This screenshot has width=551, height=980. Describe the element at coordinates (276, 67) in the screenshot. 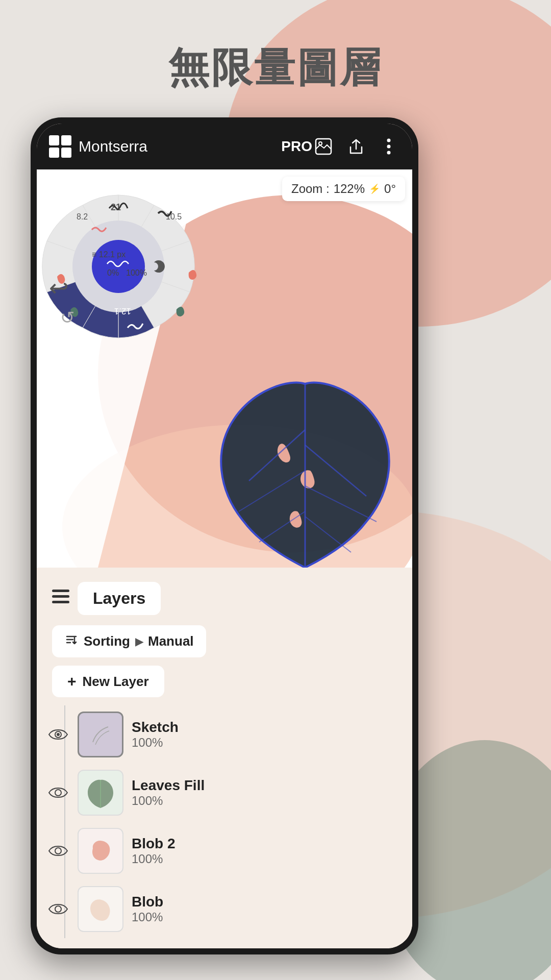

I see `page-title: 無限量圖層` at that location.